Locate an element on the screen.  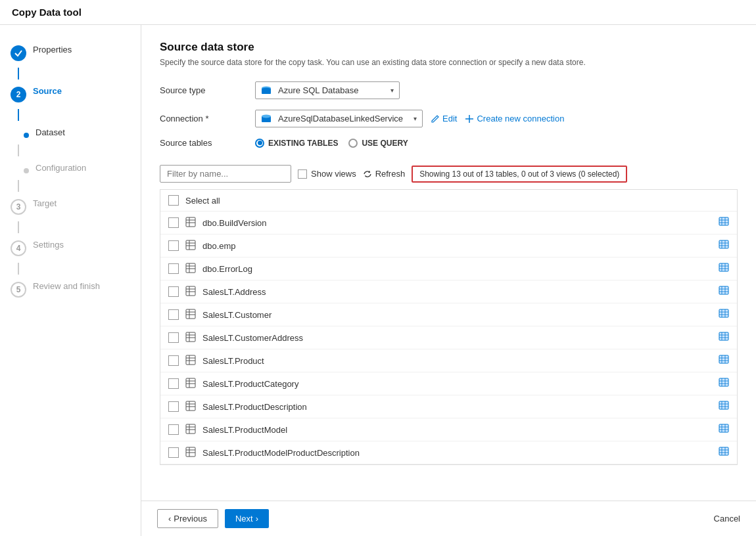
source-type-control: Azure SQL Database ▾ is located at coordinates (496, 91).